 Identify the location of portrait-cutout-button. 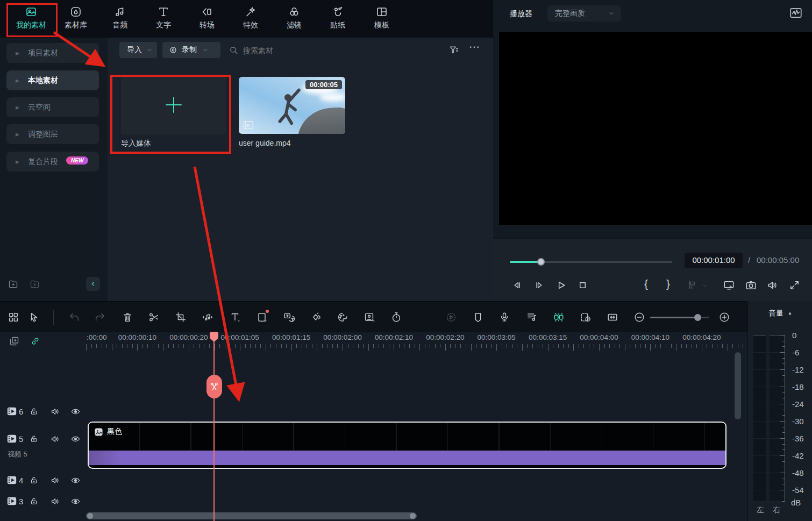
(369, 317).